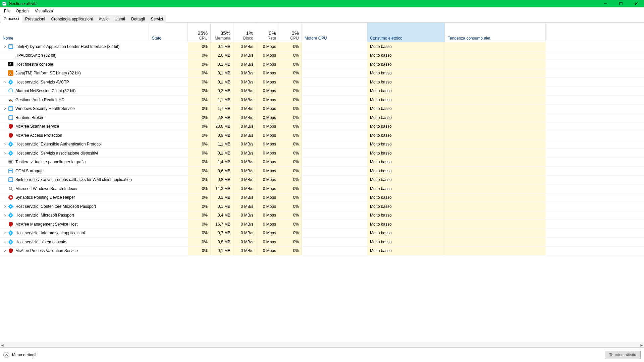  Describe the element at coordinates (322, 242) in the screenshot. I see `table-row: Host servizio: sistema locale0%0,8 MB0 M…` at that location.